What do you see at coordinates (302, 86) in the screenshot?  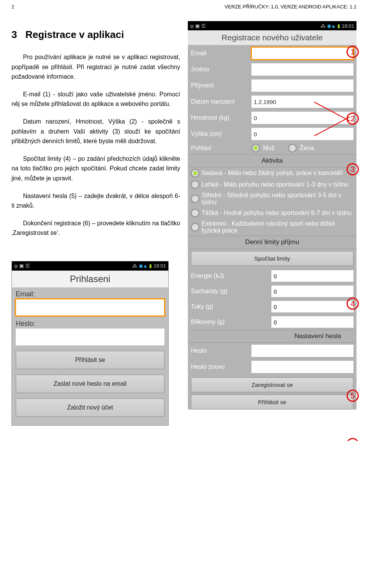 I see `prijmeni-input` at bounding box center [302, 86].